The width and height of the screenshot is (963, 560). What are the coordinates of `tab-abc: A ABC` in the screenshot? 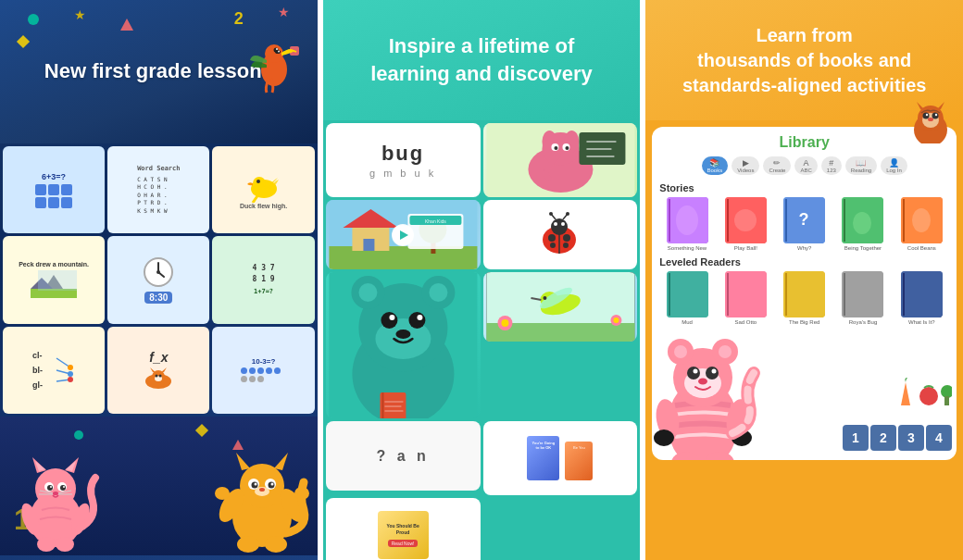 It's located at (806, 166).